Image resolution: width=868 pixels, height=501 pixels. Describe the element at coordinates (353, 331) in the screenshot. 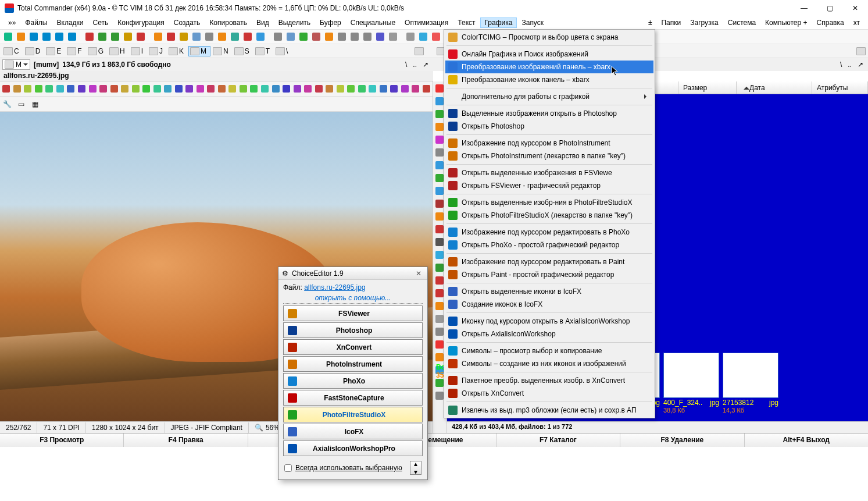

I see `choice-row-Photoshop: Photoshop` at that location.